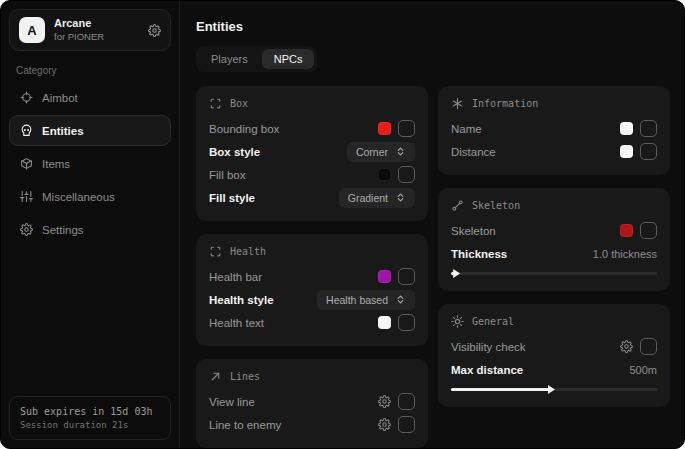 The width and height of the screenshot is (685, 449). What do you see at coordinates (90, 164) in the screenshot?
I see `sidebar-item-items: Items` at bounding box center [90, 164].